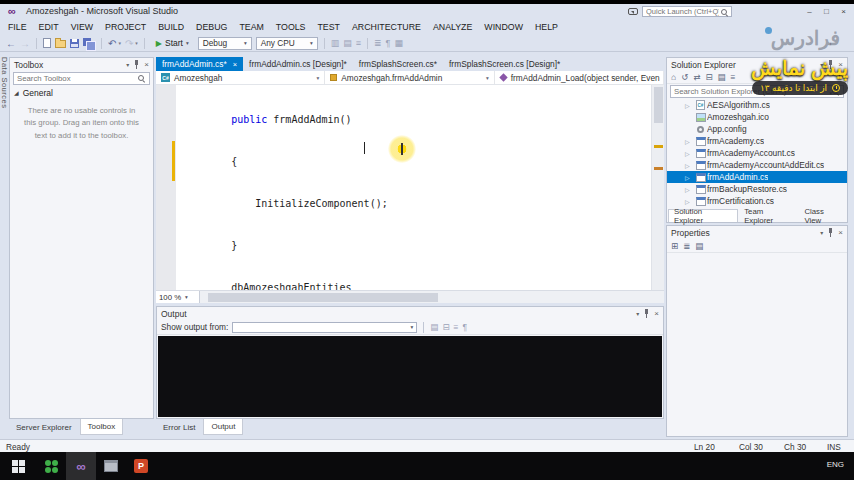  What do you see at coordinates (757, 189) in the screenshot?
I see `tree-item: ▷ frmBackupRestore.cs` at bounding box center [757, 189].